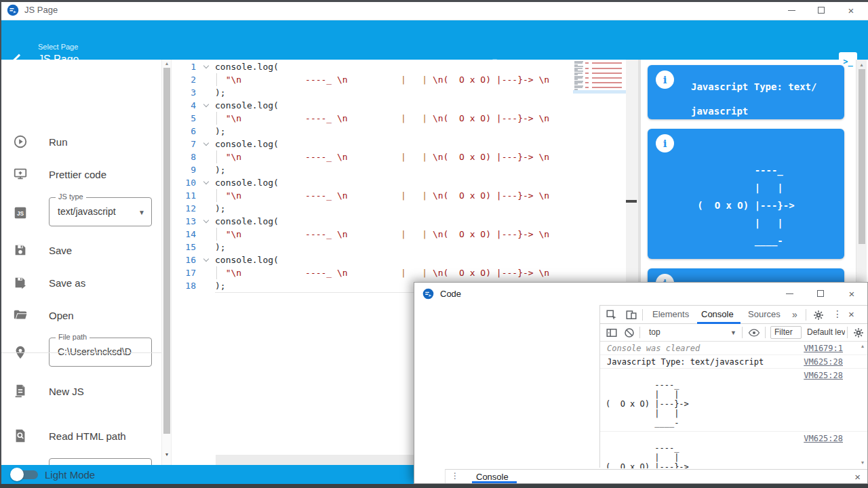  Describe the element at coordinates (372, 118) in the screenshot. I see `editor-line: 5 "\n ----_ \n | | \n( O x O) |---}-> \n` at that location.